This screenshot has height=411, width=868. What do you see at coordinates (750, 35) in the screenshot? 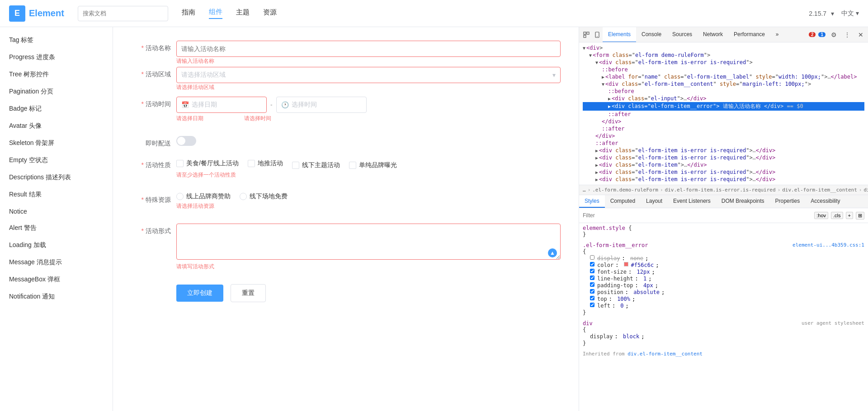
I see `tab-performance: Performance` at bounding box center [750, 35].